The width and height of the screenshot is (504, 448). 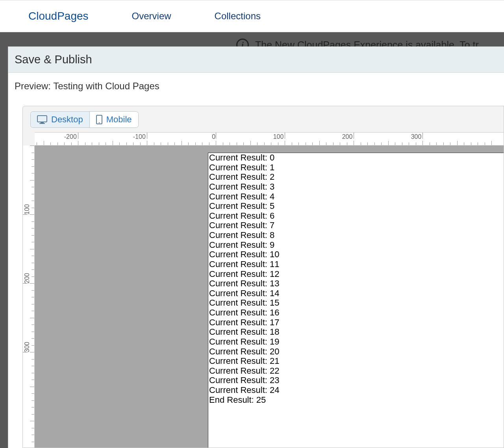 What do you see at coordinates (139, 137) in the screenshot?
I see `ruler-h-label: -100` at bounding box center [139, 137].